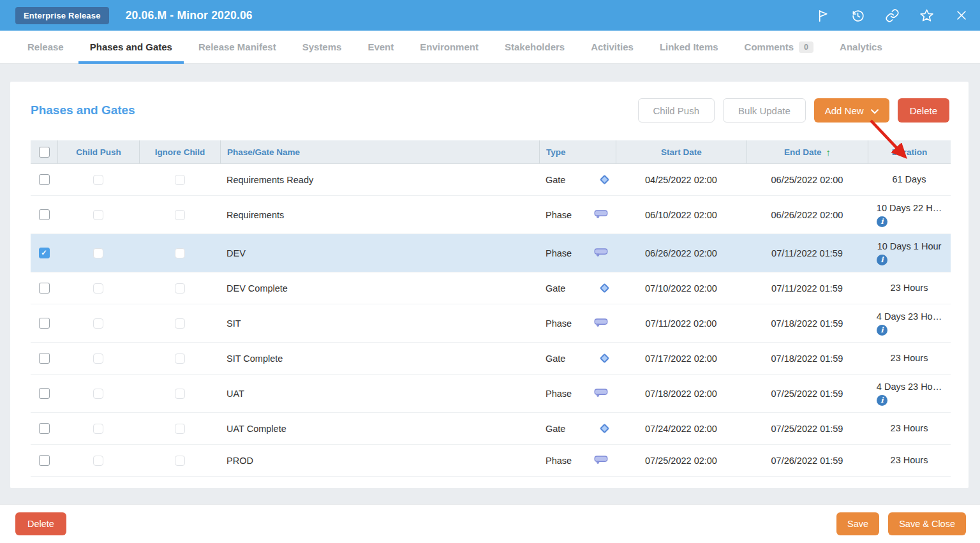 This screenshot has height=543, width=980. What do you see at coordinates (44, 214) in the screenshot?
I see `row-select-cell` at bounding box center [44, 214].